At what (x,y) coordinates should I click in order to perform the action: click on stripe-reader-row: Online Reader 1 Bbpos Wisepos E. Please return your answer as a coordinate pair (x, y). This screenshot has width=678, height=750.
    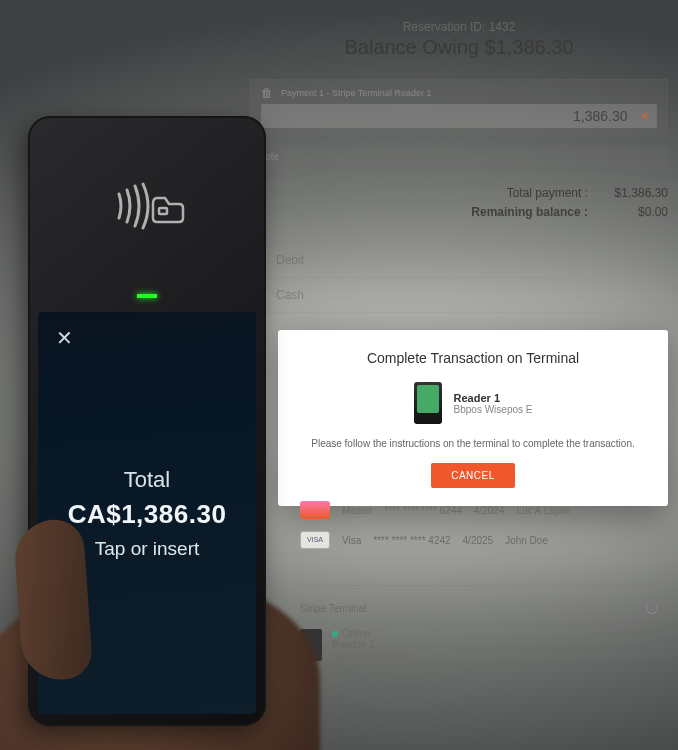
    Looking at the image, I should click on (479, 644).